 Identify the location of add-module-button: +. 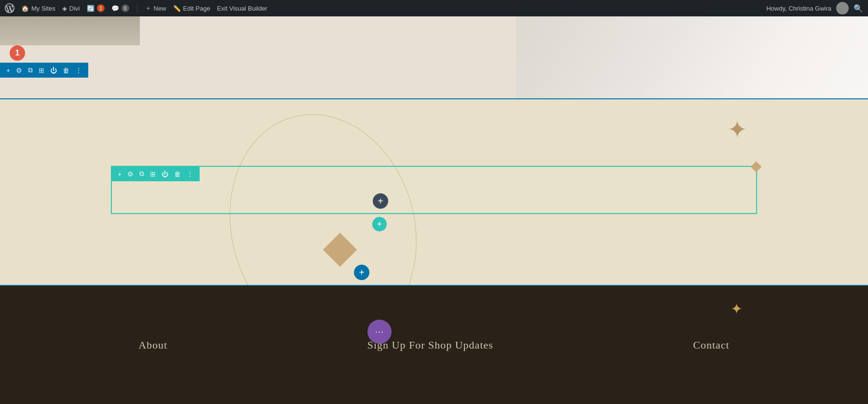
(120, 174).